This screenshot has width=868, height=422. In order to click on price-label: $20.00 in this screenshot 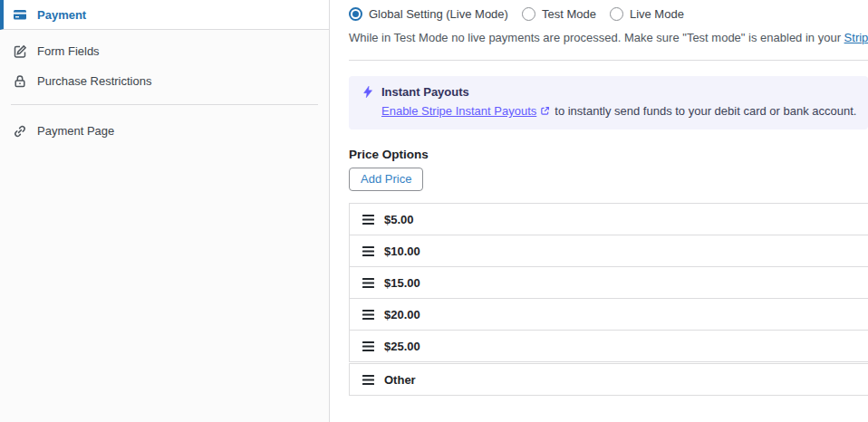, I will do `click(402, 315)`.